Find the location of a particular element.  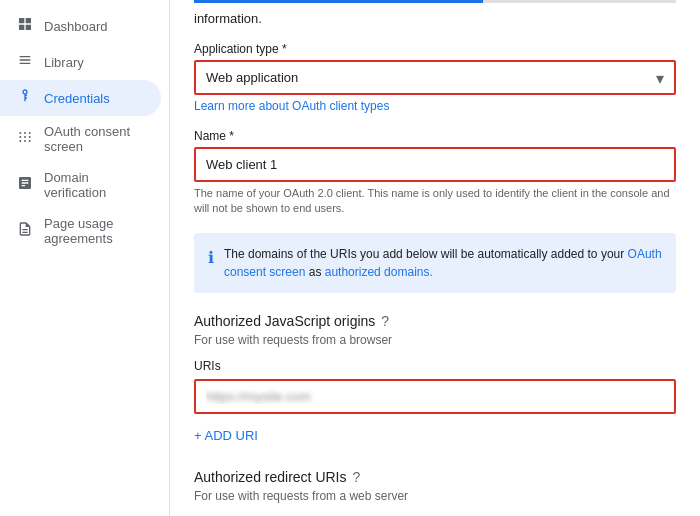

redirect-uris-subtitle: For use with requests from a web server is located at coordinates (435, 496).